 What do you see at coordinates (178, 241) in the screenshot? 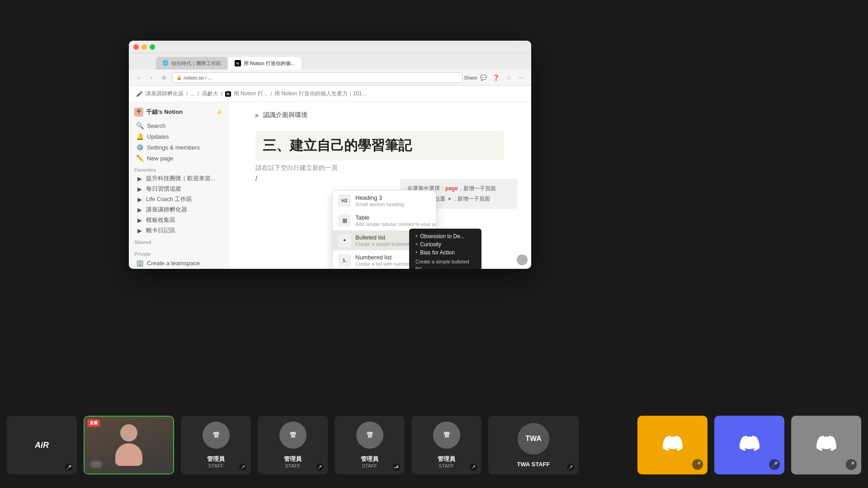
I see `shared-section-label: Shared` at bounding box center [178, 241].